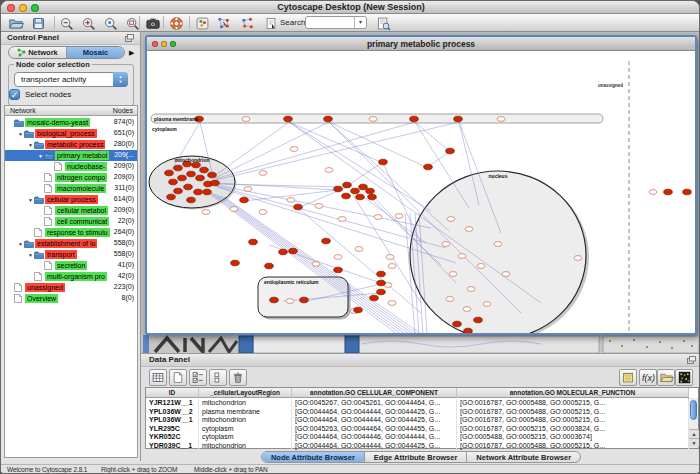  Describe the element at coordinates (130, 38) in the screenshot. I see `float-panel-icon` at that location.